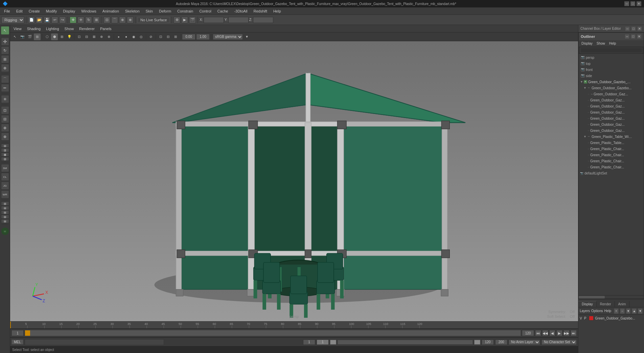 The width and height of the screenshot is (644, 353). What do you see at coordinates (5, 50) in the screenshot?
I see `rotate-button: ↻` at bounding box center [5, 50].